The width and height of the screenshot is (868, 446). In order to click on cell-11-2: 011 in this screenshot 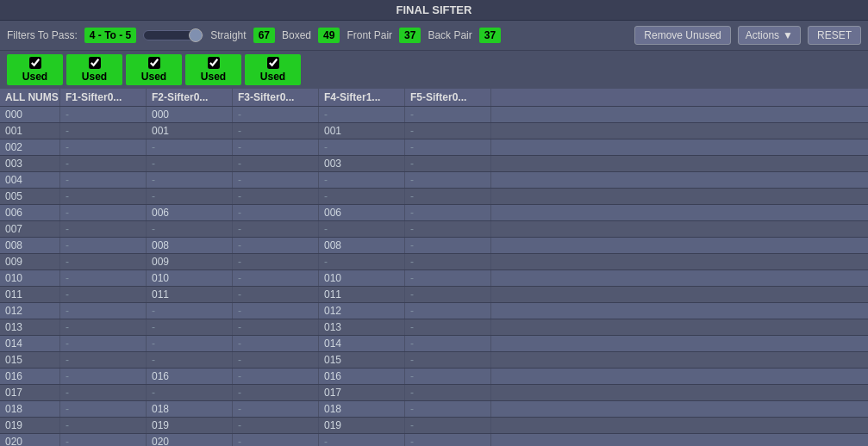, I will do `click(190, 294)`.